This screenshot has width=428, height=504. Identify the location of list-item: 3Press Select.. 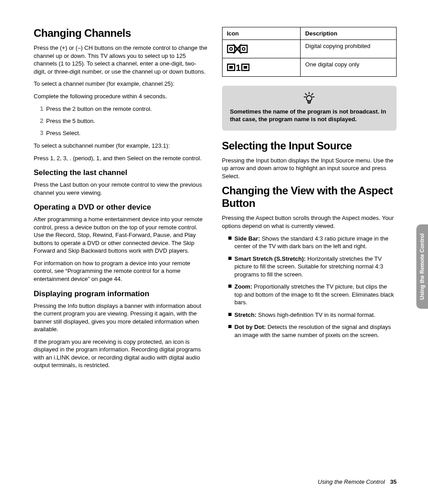
(124, 133).